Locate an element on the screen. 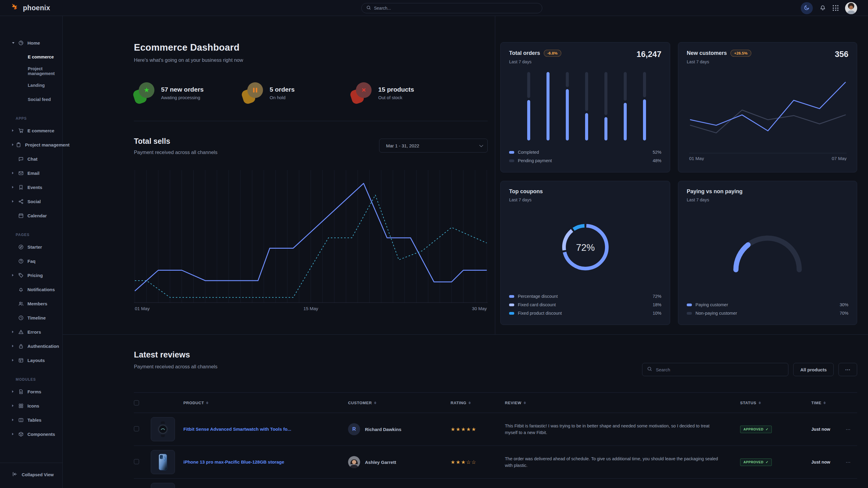 The image size is (868, 488). sidebar-item-label: Pricing is located at coordinates (35, 275).